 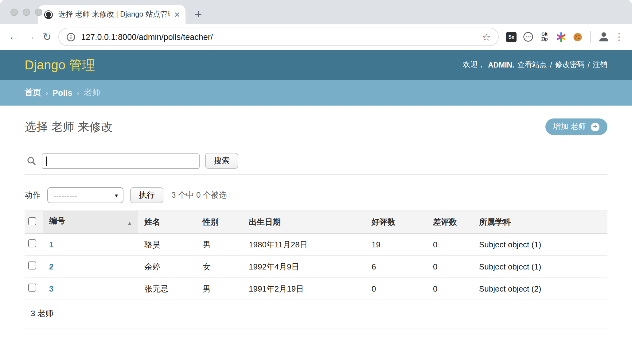 What do you see at coordinates (91, 222) in the screenshot?
I see `column-header-id: 编号 ▲` at bounding box center [91, 222].